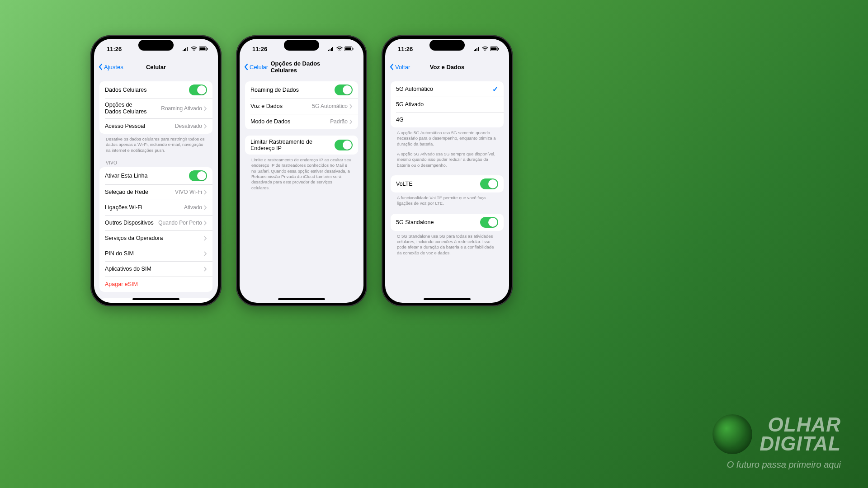 The height and width of the screenshot is (488, 868). I want to click on value: VIVO Wi-Fi, so click(191, 192).